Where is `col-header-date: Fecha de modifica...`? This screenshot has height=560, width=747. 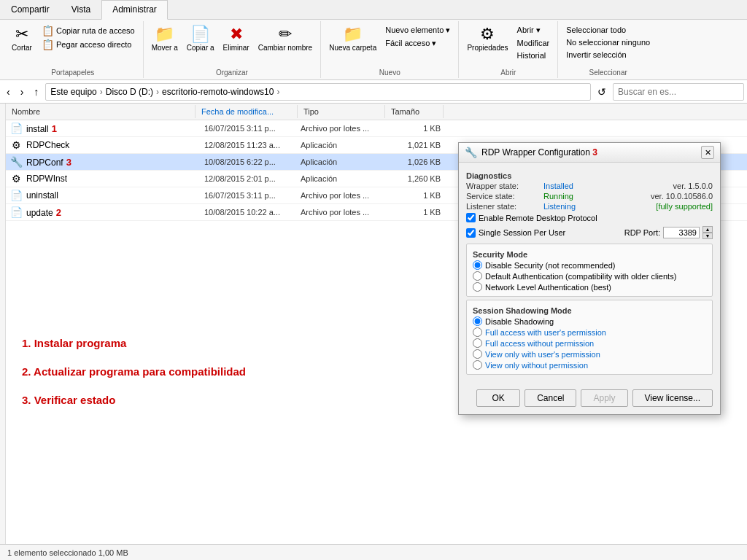 col-header-date: Fecha de modifica... is located at coordinates (247, 112).